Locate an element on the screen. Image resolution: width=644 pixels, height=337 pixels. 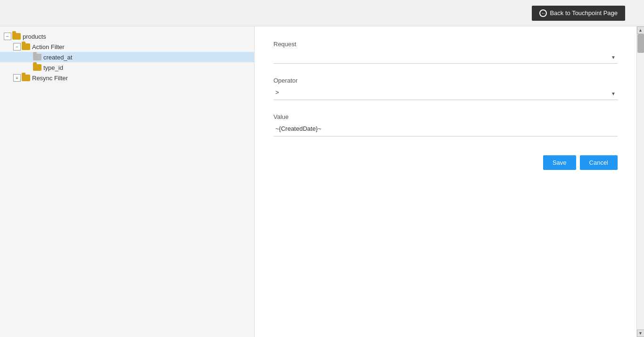
value-group: Value is located at coordinates (446, 125).